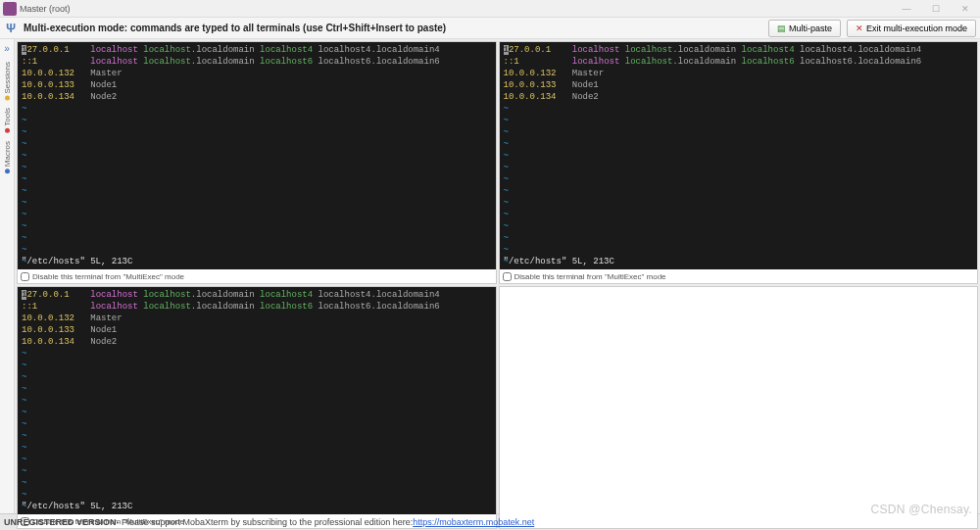 The width and height of the screenshot is (980, 530). Describe the element at coordinates (61, 522) in the screenshot. I see `unregistered-label: UNREGISTERED VERSION` at that location.